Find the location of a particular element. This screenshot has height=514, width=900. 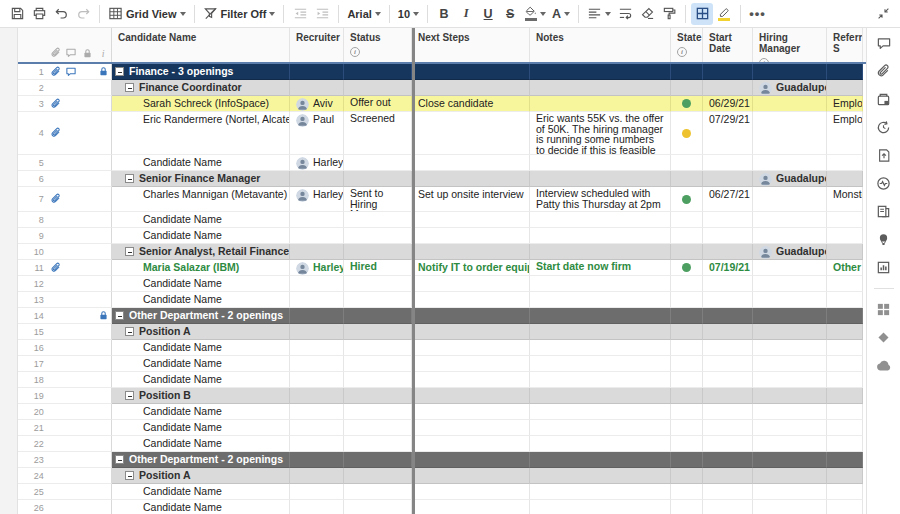

cell-candidate: Position A is located at coordinates (201, 332).